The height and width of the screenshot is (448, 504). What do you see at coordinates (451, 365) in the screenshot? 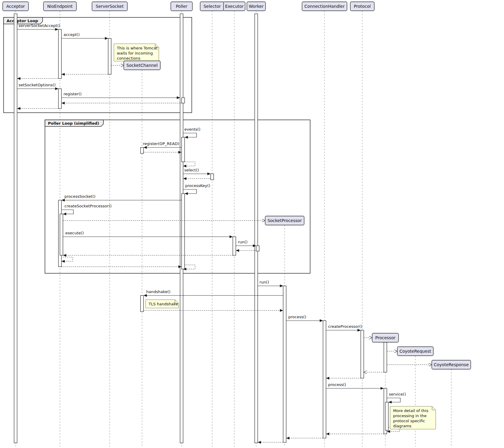
I see `participant-coyoteresponse: CoyoteResponse` at bounding box center [451, 365].